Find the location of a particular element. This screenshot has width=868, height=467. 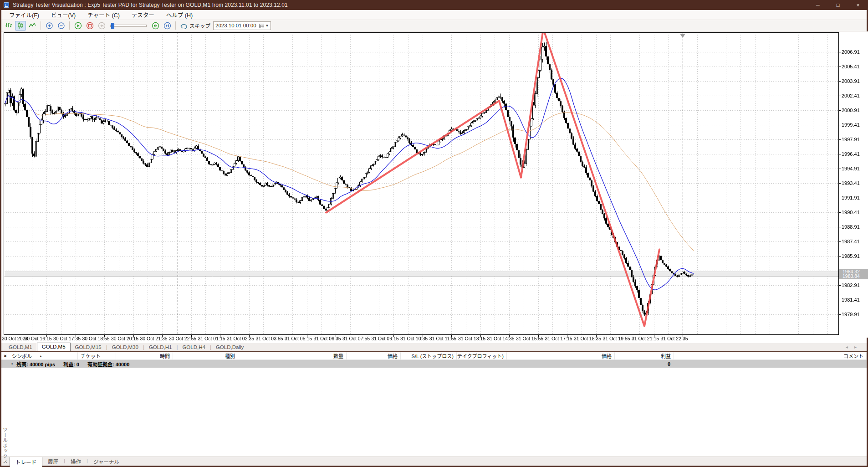

column-label: チケット is located at coordinates (91, 356).